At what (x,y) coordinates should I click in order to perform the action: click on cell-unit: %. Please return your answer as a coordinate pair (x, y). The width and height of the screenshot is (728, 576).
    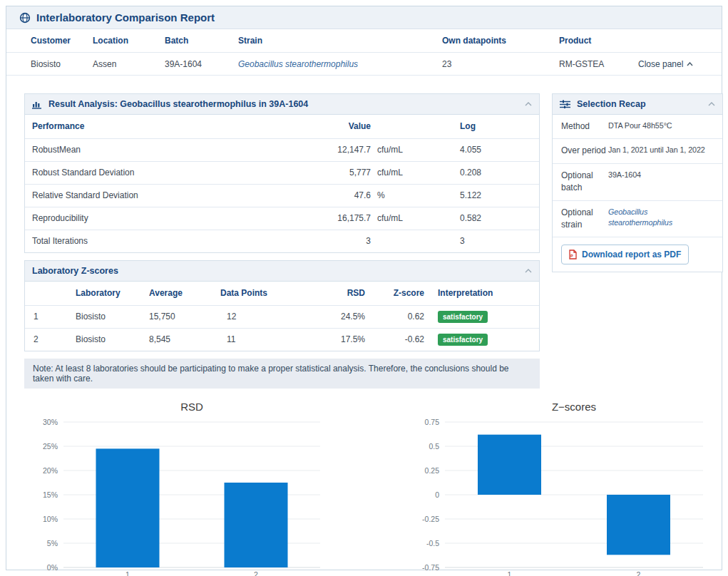
    Looking at the image, I should click on (412, 195).